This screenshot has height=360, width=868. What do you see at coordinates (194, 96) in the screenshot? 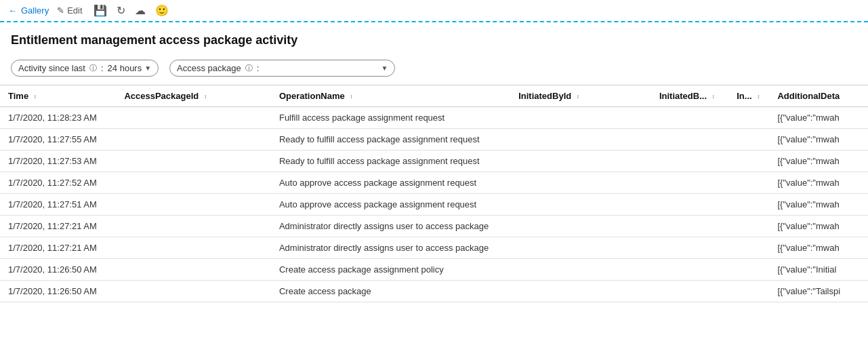
I see `col-header-access-package-id: AccessPackageId ↕` at bounding box center [194, 96].